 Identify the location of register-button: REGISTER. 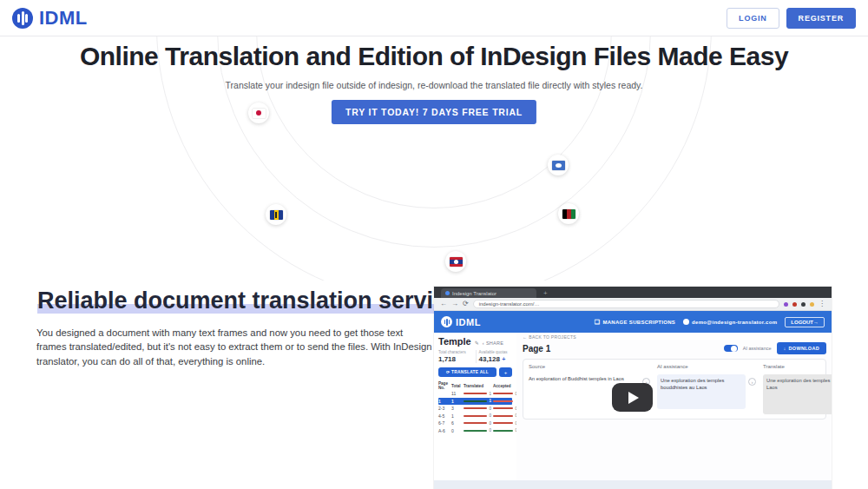
(821, 18).